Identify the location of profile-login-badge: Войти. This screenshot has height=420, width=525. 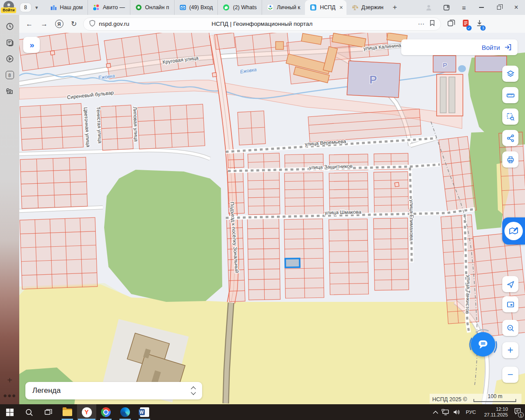
(9, 10).